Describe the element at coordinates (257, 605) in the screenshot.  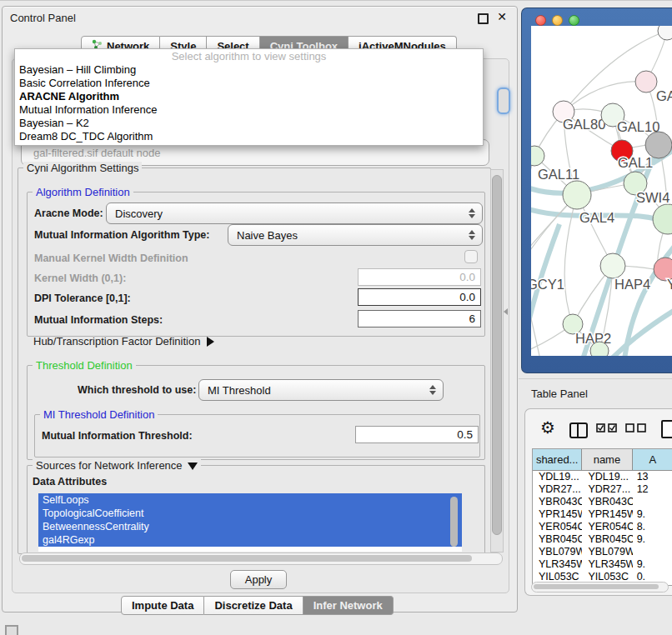
I see `cyni-bottom-tab-bar: Impute DataDiscretize DataInfer Network` at that location.